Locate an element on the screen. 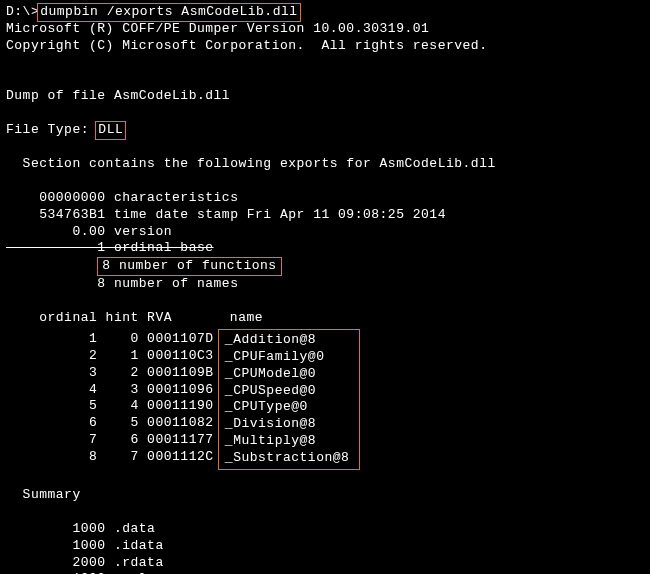 This screenshot has width=650, height=574. num-names: 8 number of names is located at coordinates (325, 284).